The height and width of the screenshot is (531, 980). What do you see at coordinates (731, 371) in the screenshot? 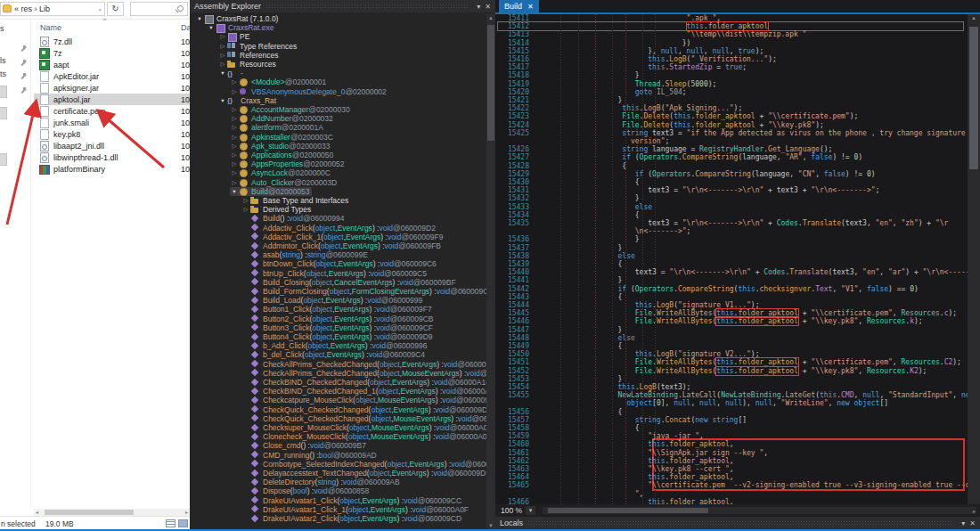
I see `code-line-15452: 15452 File.WriteAllBytes(this.folder_apk…` at bounding box center [731, 371].